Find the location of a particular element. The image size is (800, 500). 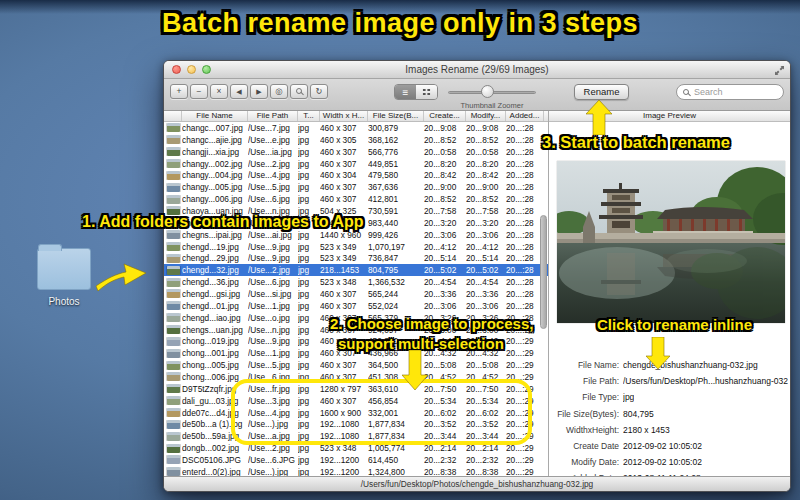

cell-size: 368,162 is located at coordinates (396, 140).